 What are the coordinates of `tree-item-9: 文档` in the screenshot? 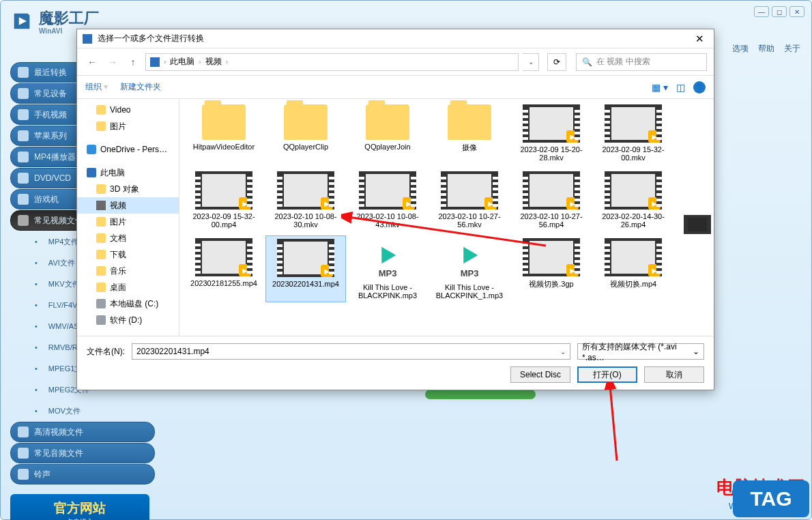 It's located at (128, 238).